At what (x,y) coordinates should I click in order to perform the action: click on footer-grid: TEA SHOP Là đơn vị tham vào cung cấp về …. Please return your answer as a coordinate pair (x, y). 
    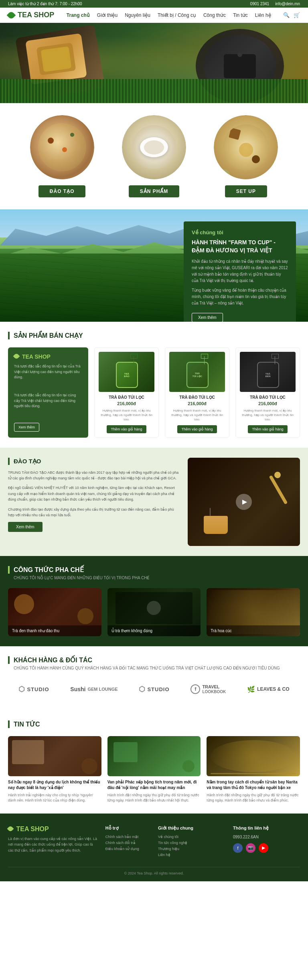
    Looking at the image, I should click on (154, 842).